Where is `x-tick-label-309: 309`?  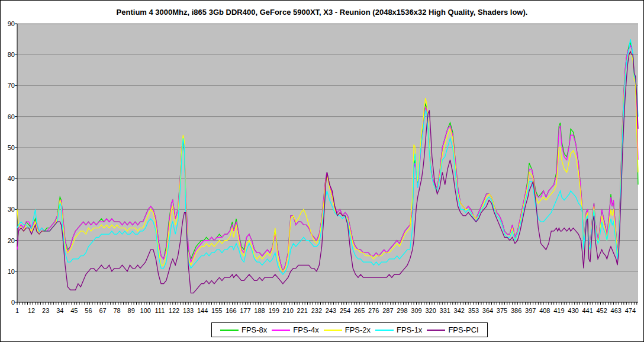
x-tick-label-309: 309 is located at coordinates (416, 311).